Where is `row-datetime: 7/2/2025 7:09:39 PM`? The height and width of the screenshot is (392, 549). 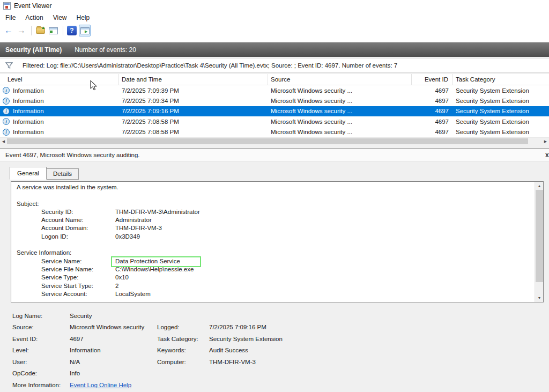 row-datetime: 7/2/2025 7:09:39 PM is located at coordinates (194, 91).